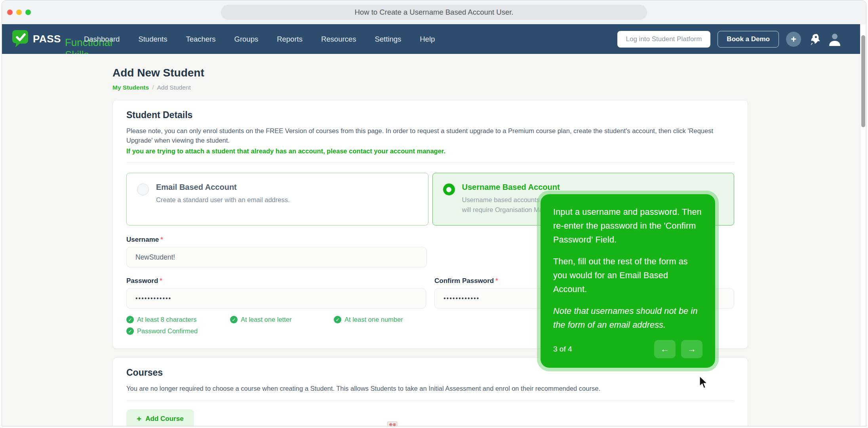 The image size is (868, 428). I want to click on tooltip-paragraph-3: Note that usernames should not be in the…, so click(628, 318).